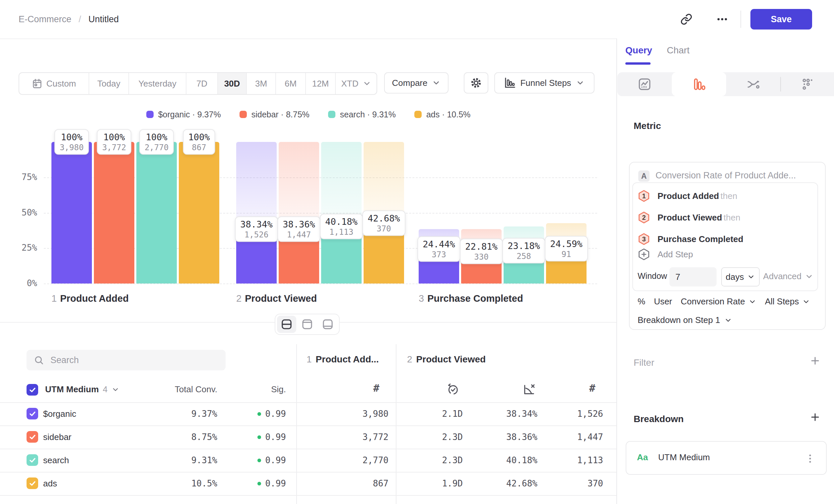  Describe the element at coordinates (299, 229) in the screenshot. I see `bar-value-label: 38.36%1,447` at that location.